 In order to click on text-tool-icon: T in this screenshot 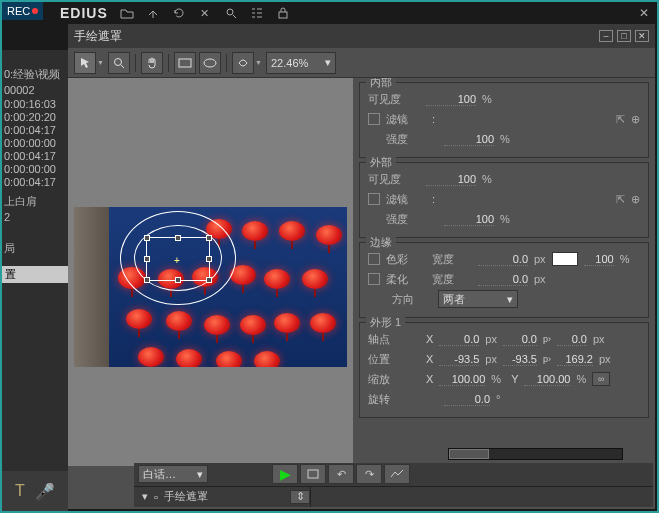, I will do `click(20, 491)`.